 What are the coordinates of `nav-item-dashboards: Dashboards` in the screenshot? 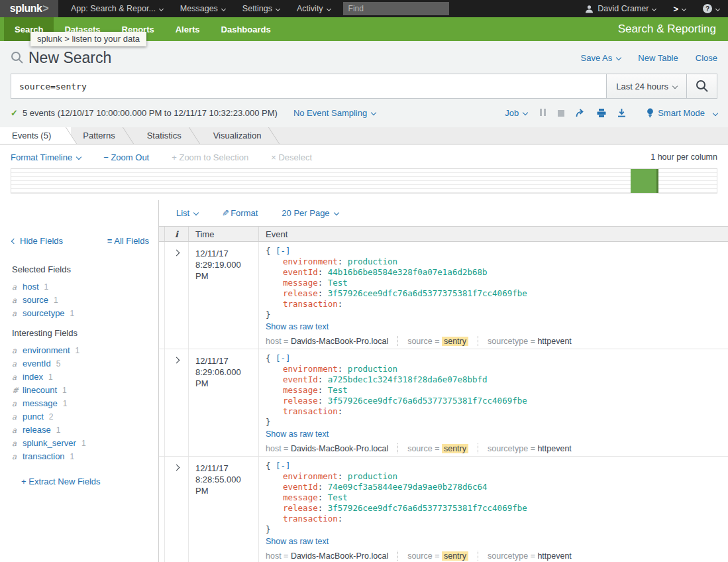 It's located at (246, 29).